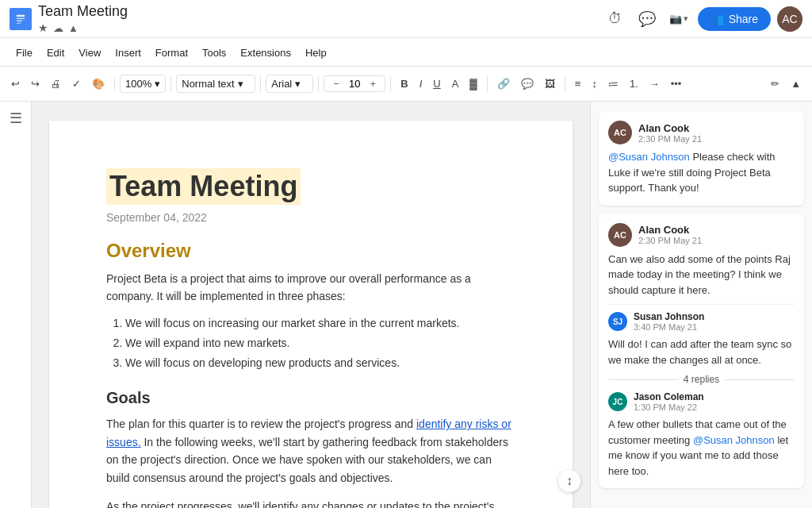 The image size is (812, 508). I want to click on bullet-list: We will focus on increasing our market s…, so click(320, 344).